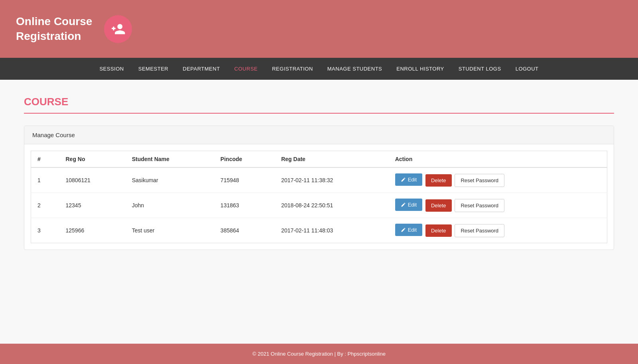  What do you see at coordinates (319, 230) in the screenshot?
I see `table-row: 3 125966 Test user 385864 2017-02-11 11:…` at bounding box center [319, 230].